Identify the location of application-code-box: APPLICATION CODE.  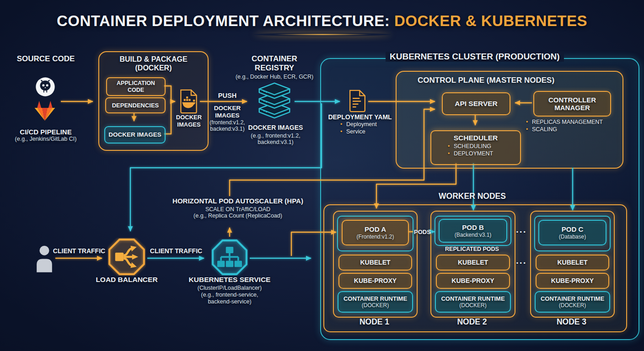
(136, 87).